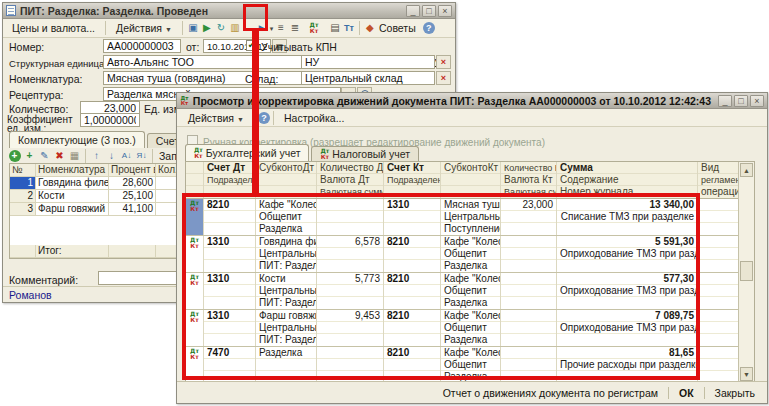 The height and width of the screenshot is (406, 769). Describe the element at coordinates (746, 170) in the screenshot. I see `scroll-up-icon: ▲` at that location.